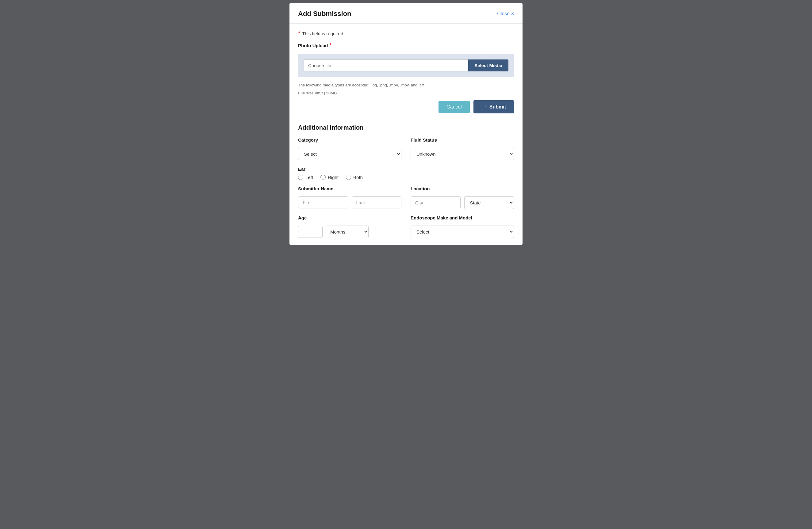  I want to click on endoscope-label: Endoscope Make and Model, so click(462, 218).